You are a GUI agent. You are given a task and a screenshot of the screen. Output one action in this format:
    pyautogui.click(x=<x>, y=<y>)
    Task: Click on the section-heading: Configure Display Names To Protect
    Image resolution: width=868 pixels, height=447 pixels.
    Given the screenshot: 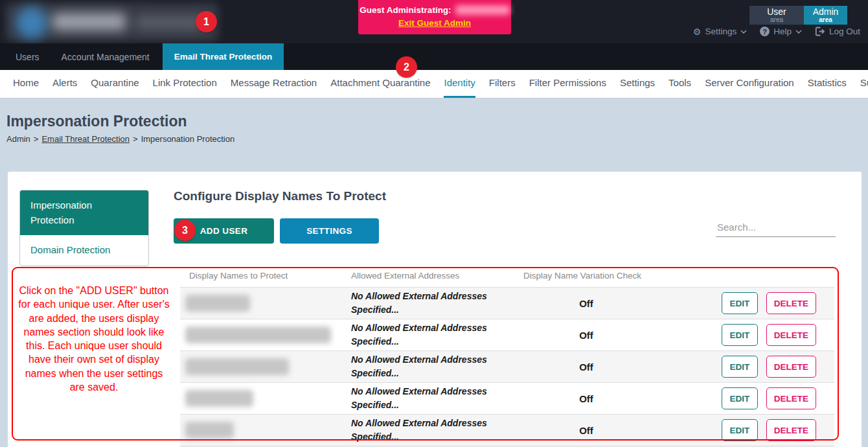 What is the action you would take?
    pyautogui.click(x=280, y=196)
    